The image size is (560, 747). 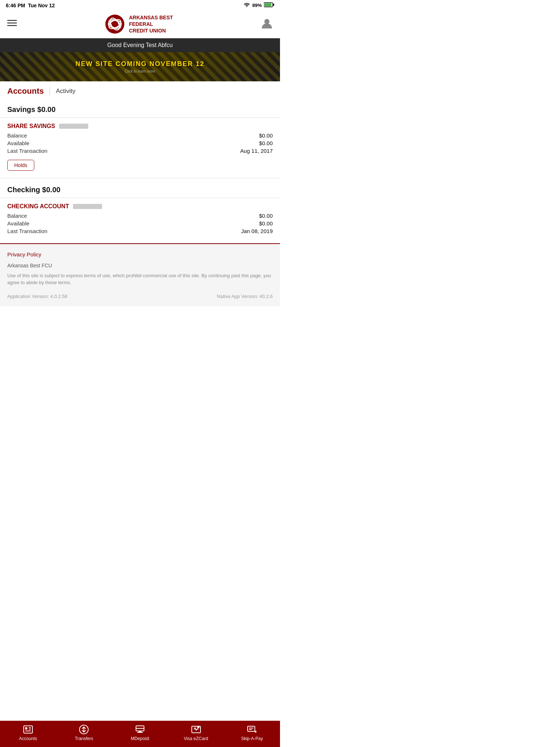 What do you see at coordinates (140, 221) in the screenshot?
I see `checking-account-card: CHECKING ACCOUNT Balance $0.00 Available…` at bounding box center [140, 221].